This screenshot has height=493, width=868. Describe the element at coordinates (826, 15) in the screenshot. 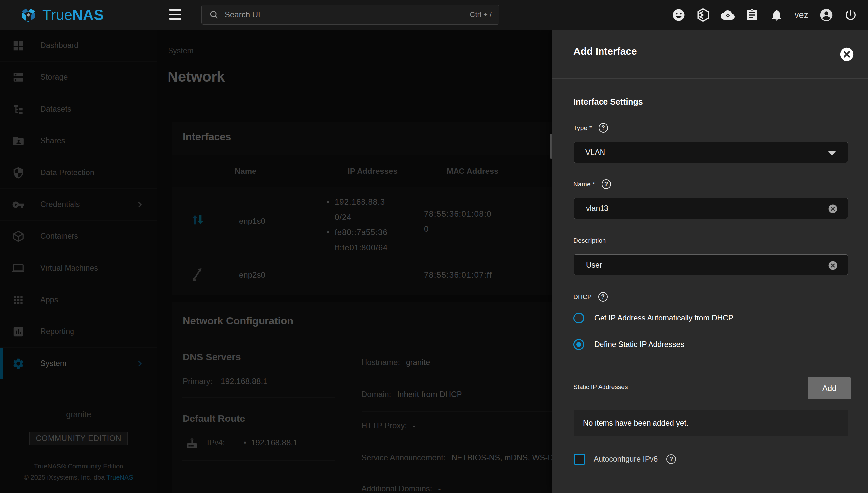

I see `user-avatar-icon` at that location.